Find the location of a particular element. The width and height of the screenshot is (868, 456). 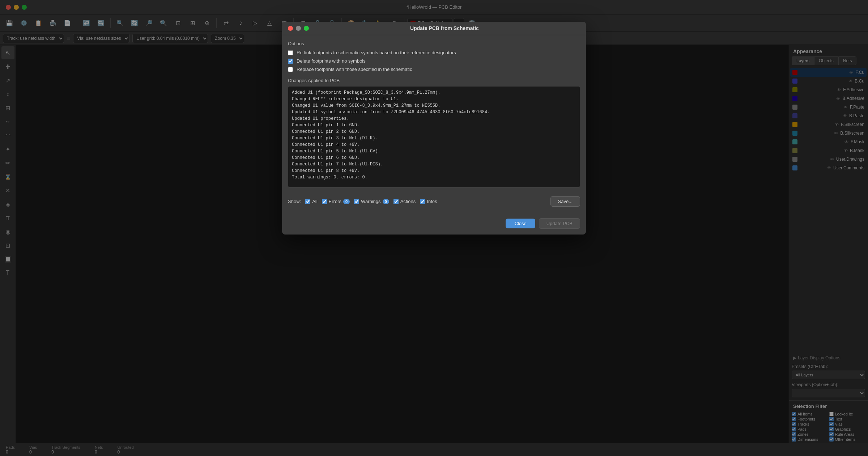

options-title: Options is located at coordinates (434, 43).